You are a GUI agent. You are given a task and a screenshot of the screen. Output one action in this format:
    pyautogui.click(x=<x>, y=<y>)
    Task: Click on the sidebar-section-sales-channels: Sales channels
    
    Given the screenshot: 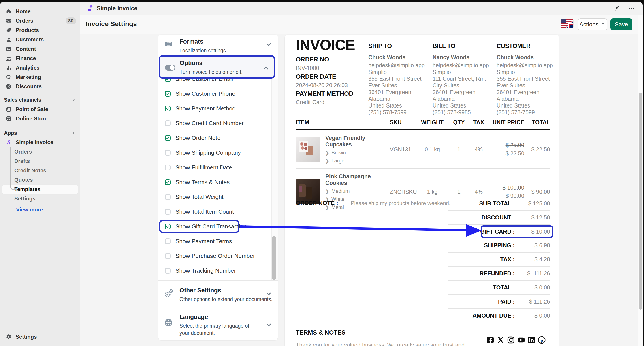 What is the action you would take?
    pyautogui.click(x=40, y=100)
    